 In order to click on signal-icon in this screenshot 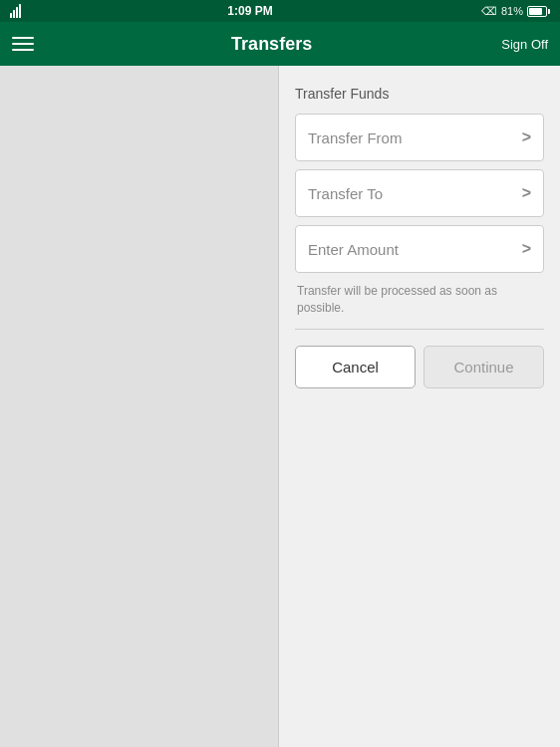, I will do `click(17, 11)`.